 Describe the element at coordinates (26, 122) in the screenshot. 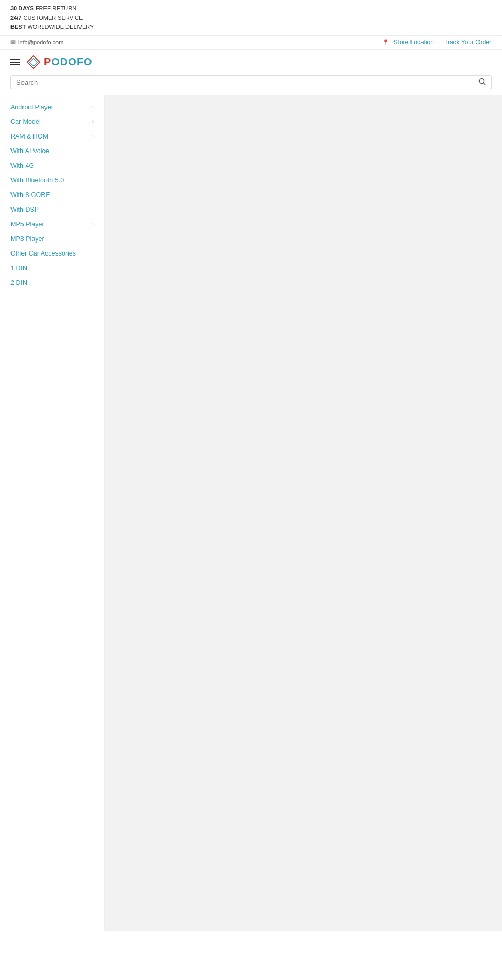

I see `sidebar-item-label-1: Car Model` at that location.